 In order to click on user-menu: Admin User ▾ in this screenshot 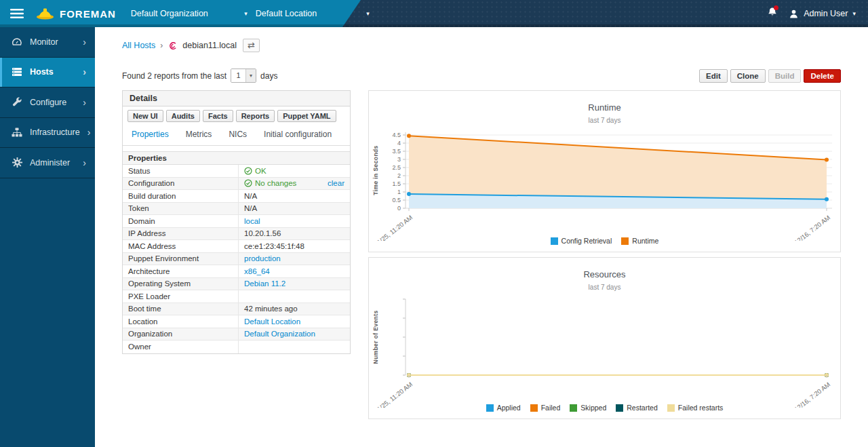, I will do `click(822, 14)`.